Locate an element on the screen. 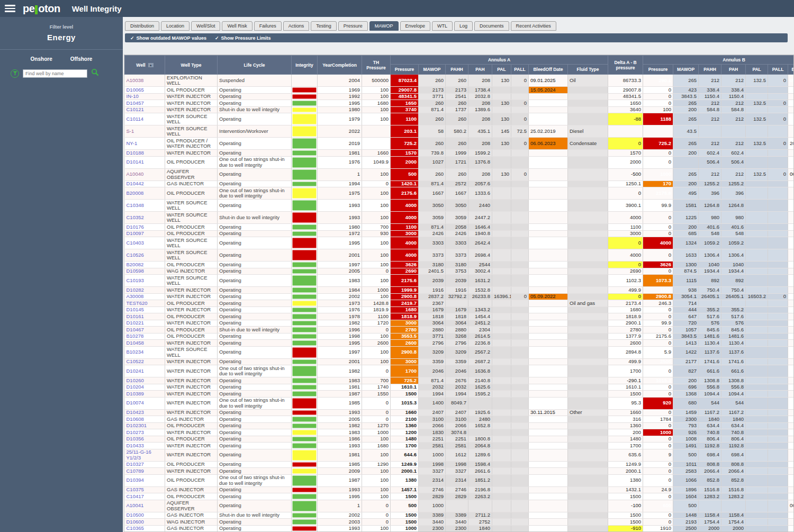 This screenshot has width=794, height=532. tab-pressure: Pressure is located at coordinates (353, 26).